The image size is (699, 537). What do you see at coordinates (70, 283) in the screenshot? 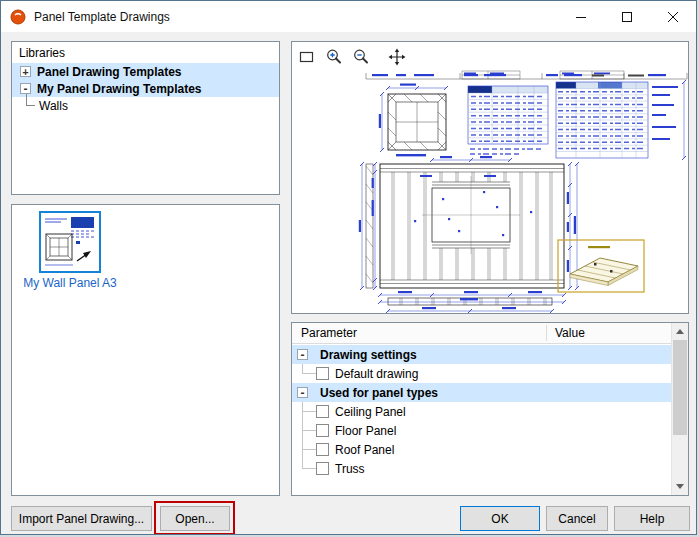
I see `template-thumbnail-label: My Wall Panel A3` at bounding box center [70, 283].